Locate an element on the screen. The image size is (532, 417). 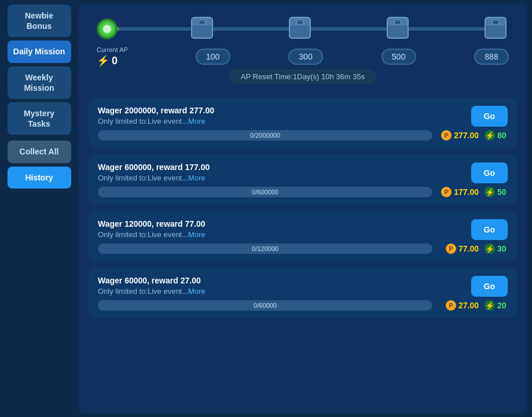
mission-card-2: Wager 600000, reward 177.00 Only limited… is located at coordinates (303, 179).